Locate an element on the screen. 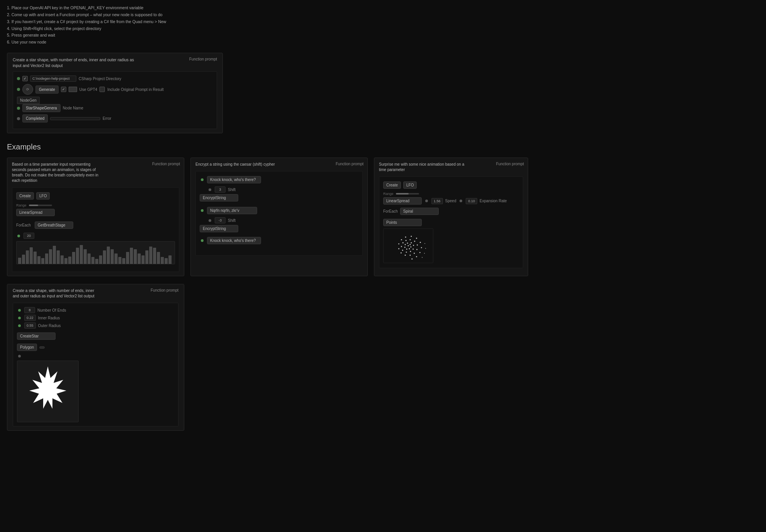  bottom-output-port is located at coordinates (19, 356).